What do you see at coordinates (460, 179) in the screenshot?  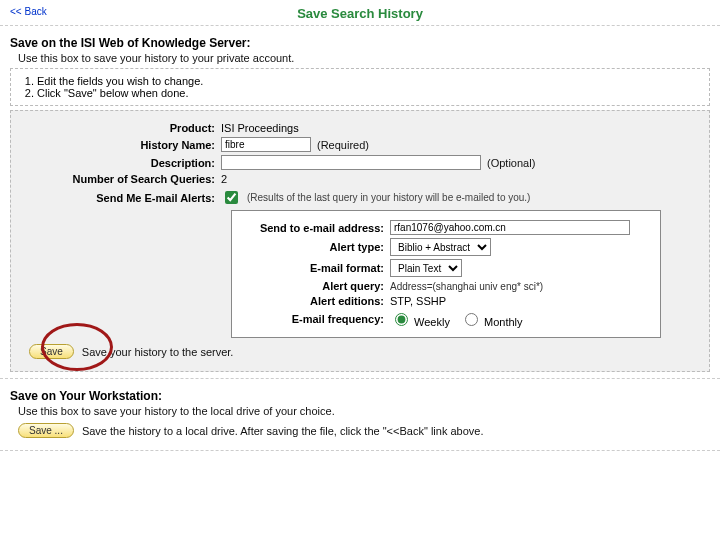 I see `value-num-queries: 2` at bounding box center [460, 179].